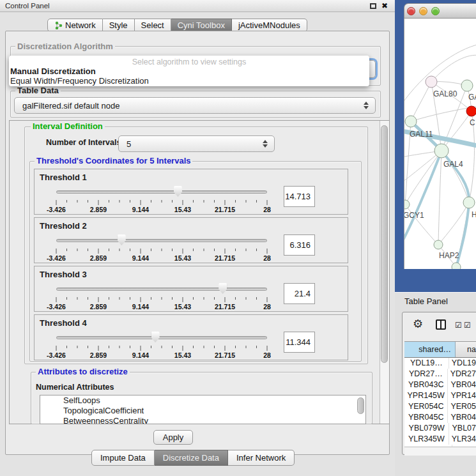  What do you see at coordinates (472, 97) in the screenshot?
I see `node-label: GA` at bounding box center [472, 97].